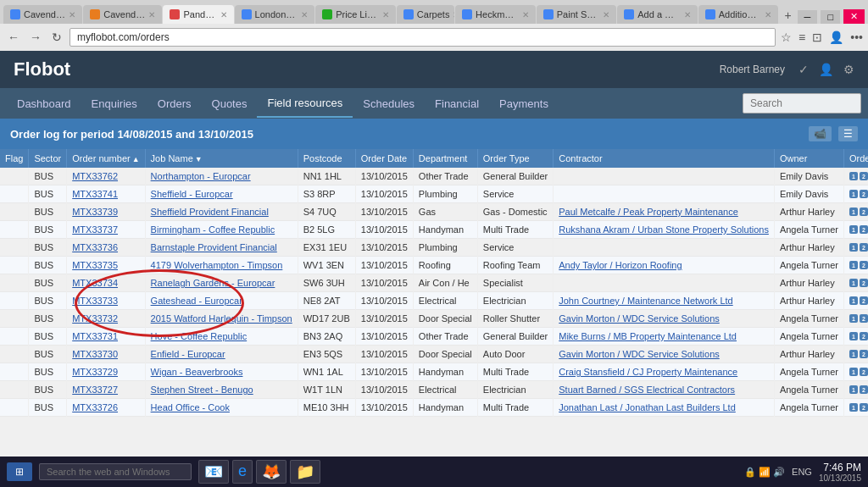 This screenshot has width=868, height=487. I want to click on contractor-link: Jonathan Last / Jonathan Last Builders L…, so click(648, 407).